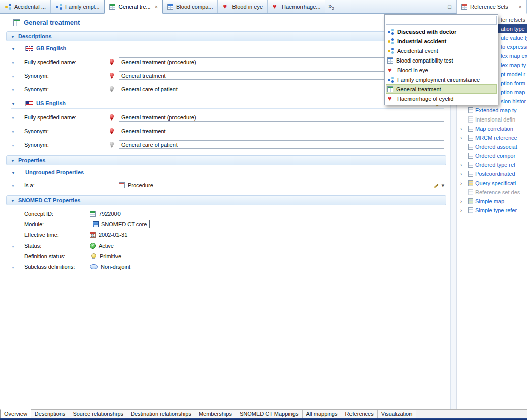 This screenshot has width=527, height=420. I want to click on popup-item: Blood compatibility test, so click(441, 61).